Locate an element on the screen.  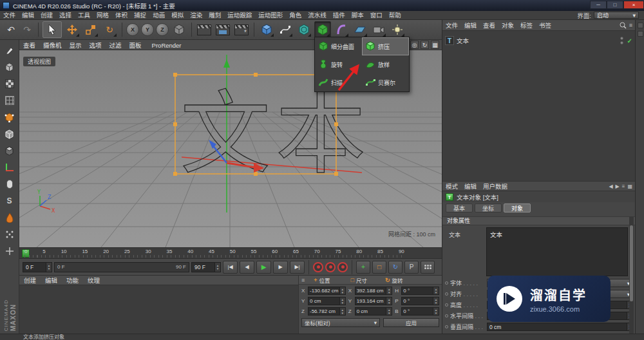
record-rotation-button: ↻ is located at coordinates (395, 267).